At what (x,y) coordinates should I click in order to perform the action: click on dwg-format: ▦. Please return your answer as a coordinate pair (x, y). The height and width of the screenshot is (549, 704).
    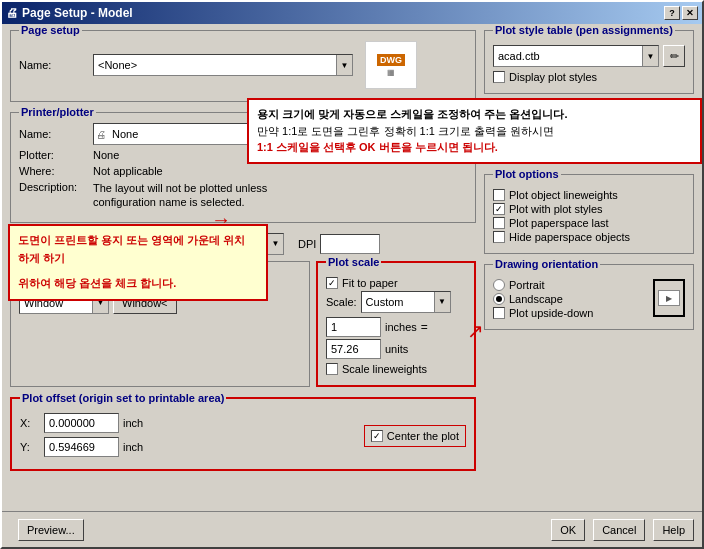
    Looking at the image, I should click on (391, 72).